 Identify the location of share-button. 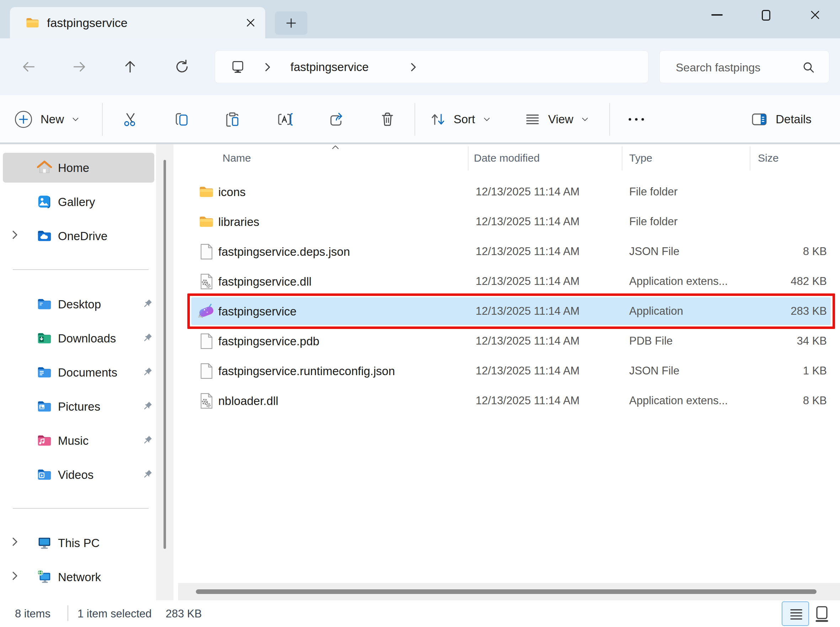
(336, 119).